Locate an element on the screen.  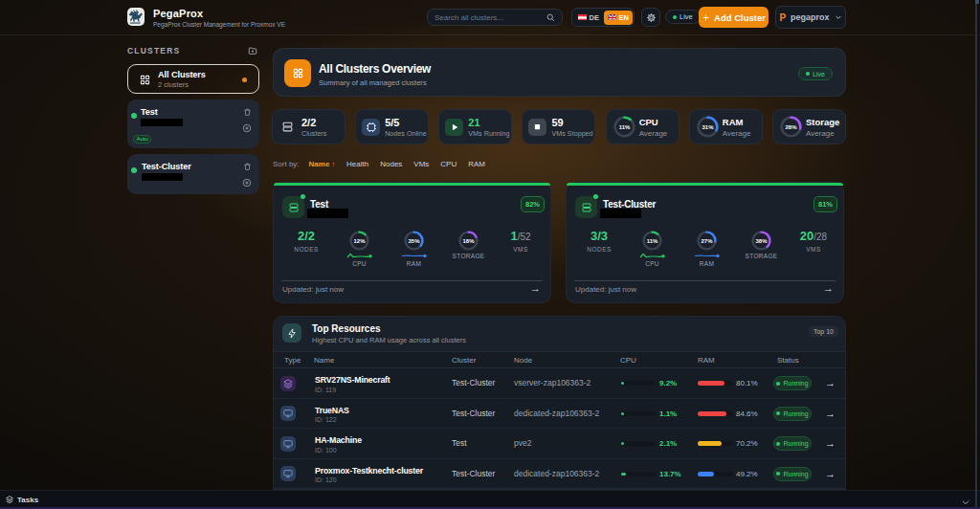
svg-text: 38% is located at coordinates (762, 241).